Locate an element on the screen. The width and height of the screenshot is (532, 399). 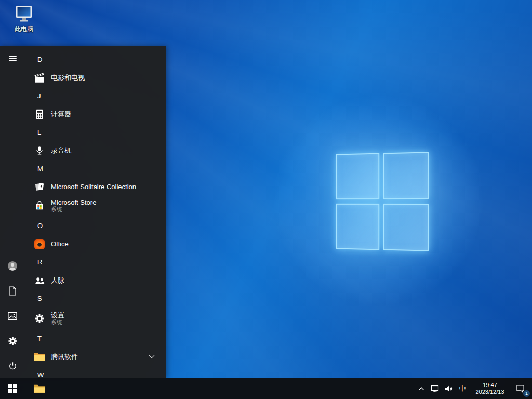
clock-date: 2023/12/13 is located at coordinates (489, 392).